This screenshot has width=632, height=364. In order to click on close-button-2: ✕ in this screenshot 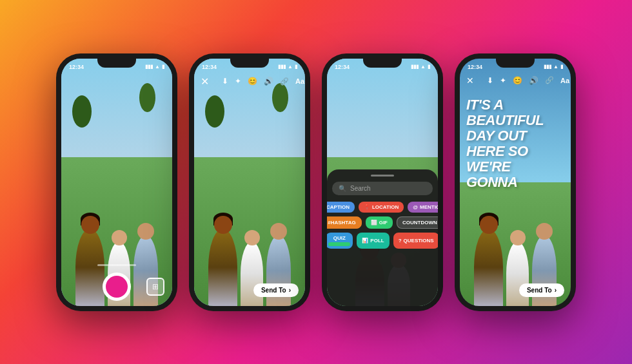, I will do `click(205, 81)`.